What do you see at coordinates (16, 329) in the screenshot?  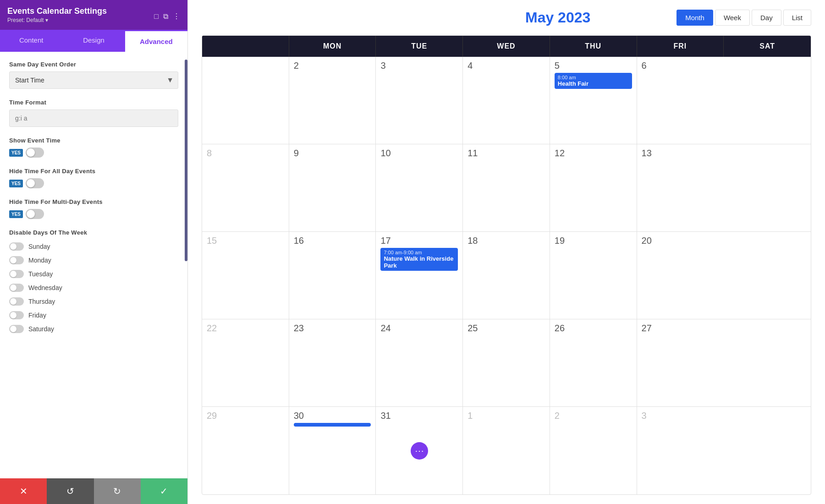 I see `day-saturday-toggle` at bounding box center [16, 329].